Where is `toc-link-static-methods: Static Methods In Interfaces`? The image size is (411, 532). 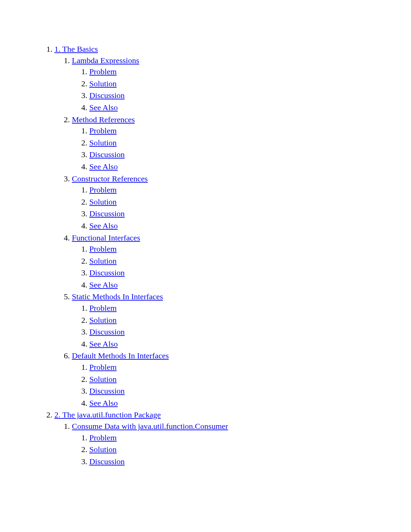 toc-link-static-methods: Static Methods In Interfaces is located at coordinates (118, 297).